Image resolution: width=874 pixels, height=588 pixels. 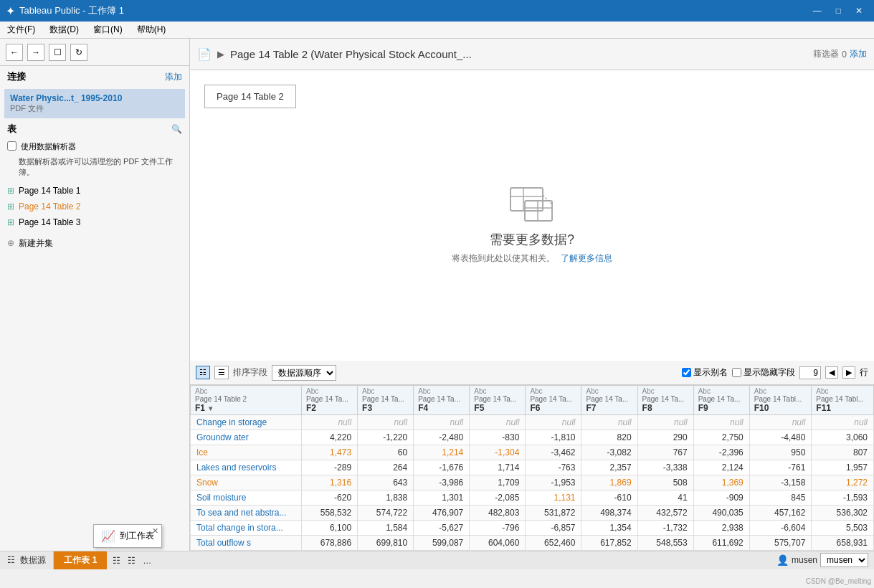 I want to click on menu-data: 数据(D), so click(x=65, y=30).